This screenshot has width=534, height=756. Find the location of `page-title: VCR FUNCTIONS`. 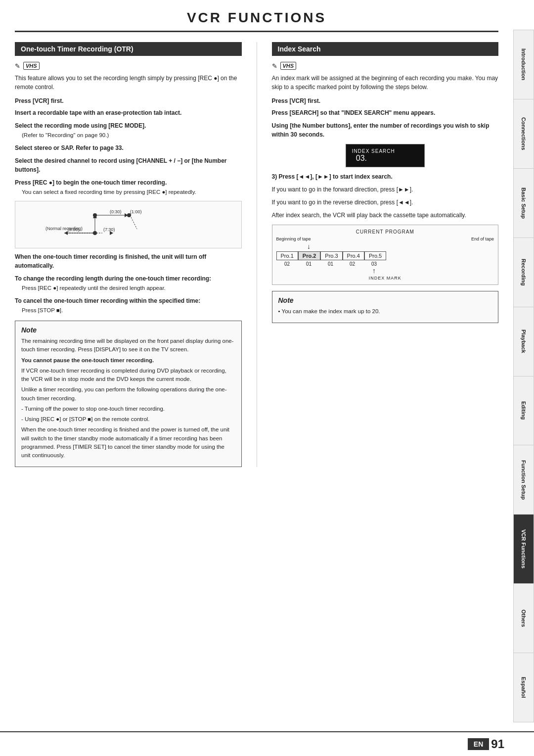

page-title: VCR FUNCTIONS is located at coordinates (257, 21).